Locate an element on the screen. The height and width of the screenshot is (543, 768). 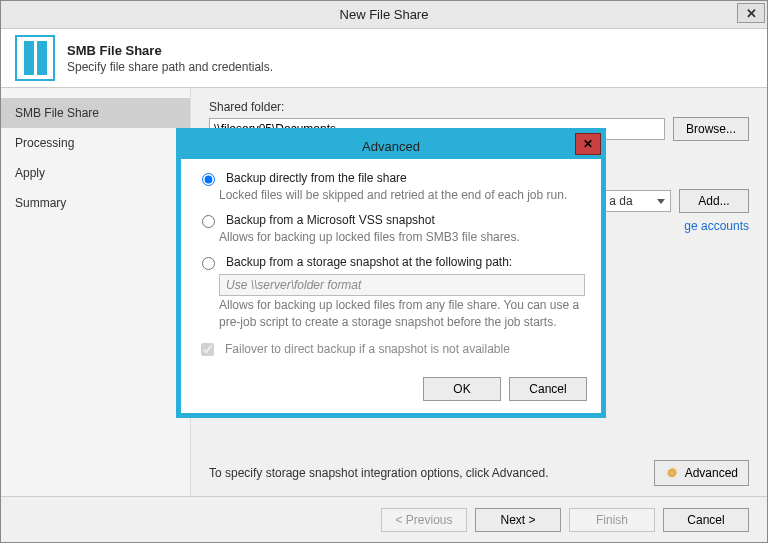
advanced-hint: To specify storage snapshot integration … is located at coordinates (379, 473).